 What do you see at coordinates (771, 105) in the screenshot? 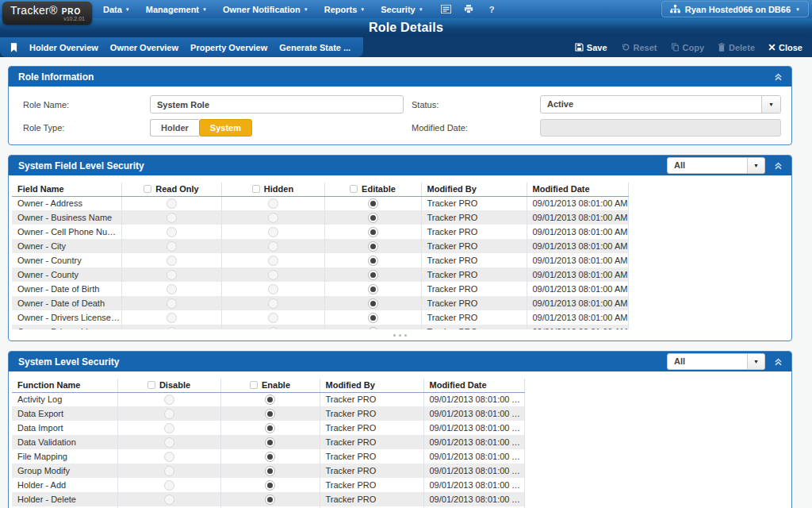
I see `status-select-caret-button: ▼` at bounding box center [771, 105].